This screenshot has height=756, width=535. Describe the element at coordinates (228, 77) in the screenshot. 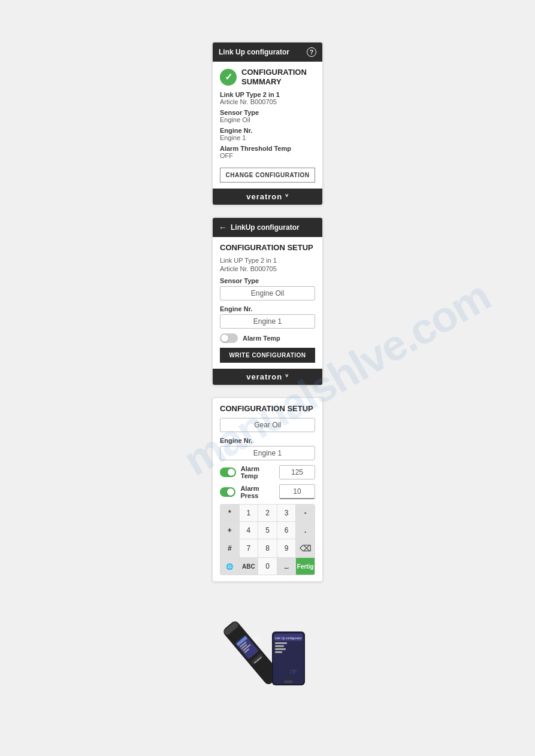

I see `check-circle-icon` at that location.